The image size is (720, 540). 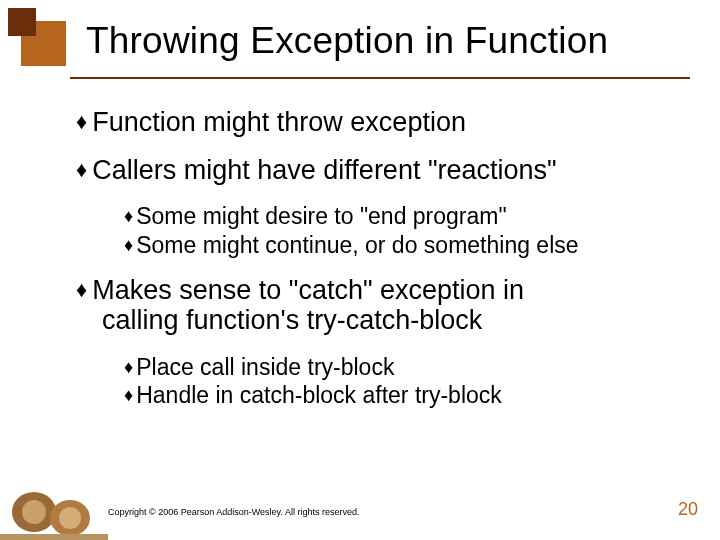 What do you see at coordinates (400, 395) in the screenshot?
I see `bullet-level2: ♦Handle in catch-block after try-block` at bounding box center [400, 395].